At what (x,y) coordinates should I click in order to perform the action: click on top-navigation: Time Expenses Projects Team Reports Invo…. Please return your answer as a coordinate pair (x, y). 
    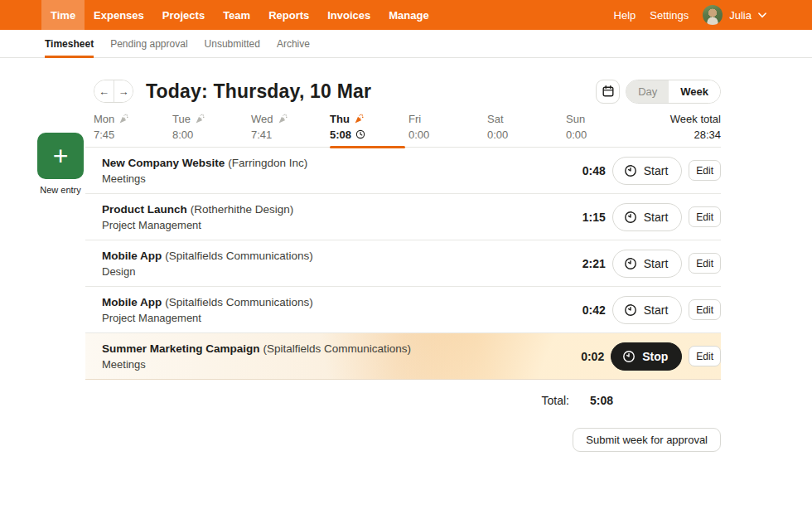
    Looking at the image, I should click on (406, 15).